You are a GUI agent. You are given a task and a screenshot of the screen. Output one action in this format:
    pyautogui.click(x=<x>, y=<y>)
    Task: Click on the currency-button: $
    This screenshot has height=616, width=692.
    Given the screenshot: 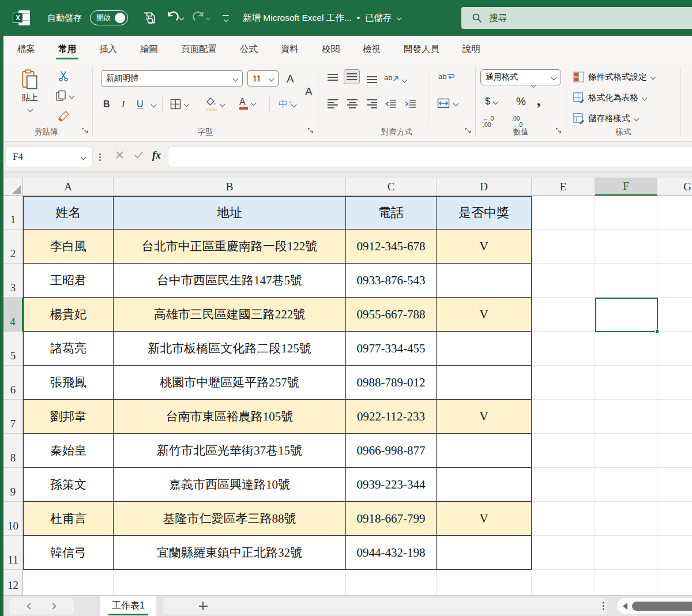 What is the action you would take?
    pyautogui.click(x=491, y=102)
    